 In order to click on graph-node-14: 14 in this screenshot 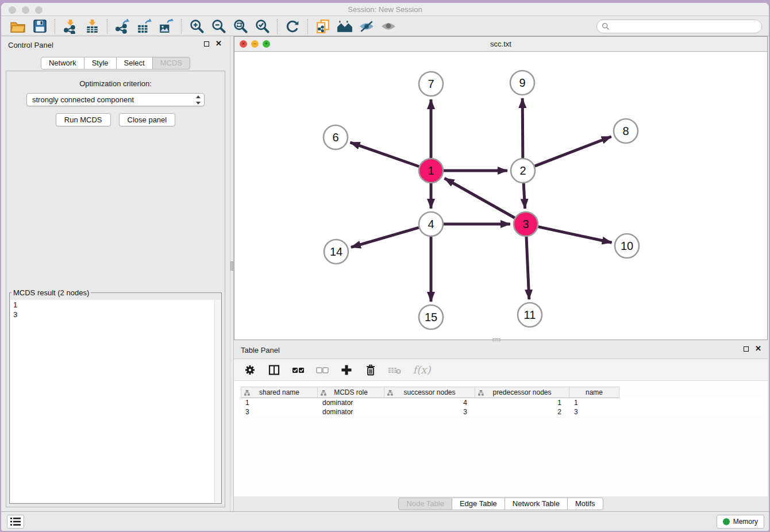, I will do `click(336, 252)`.